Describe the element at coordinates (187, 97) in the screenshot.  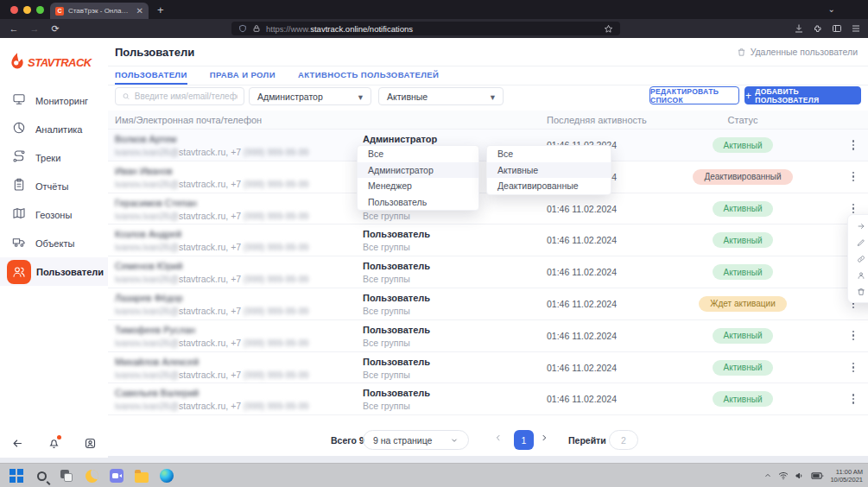
I see `search-input` at that location.